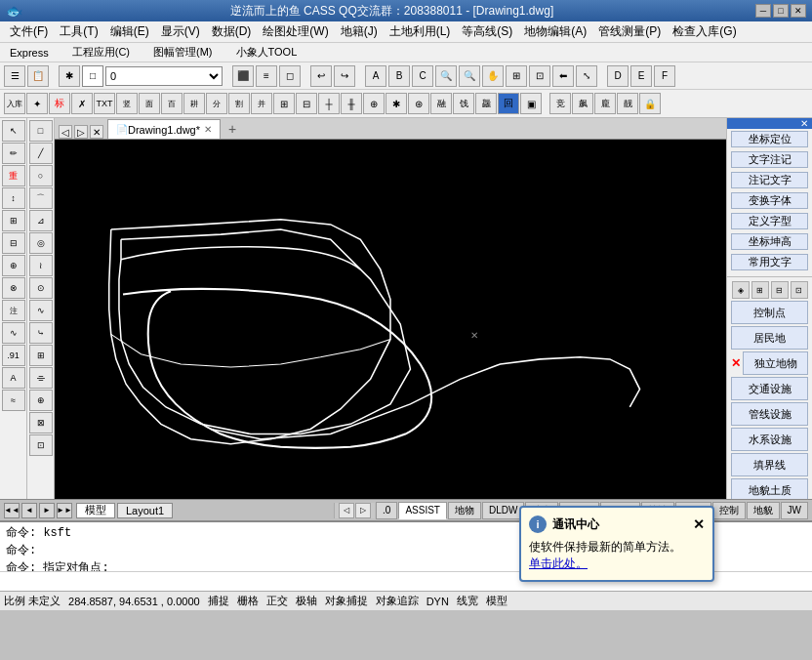 This screenshot has height=660, width=812. I want to click on menu-item-e: 编辑(E), so click(130, 31).